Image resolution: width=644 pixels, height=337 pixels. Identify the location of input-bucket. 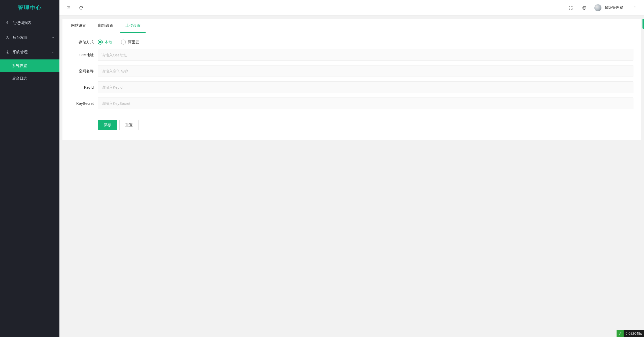
(366, 71).